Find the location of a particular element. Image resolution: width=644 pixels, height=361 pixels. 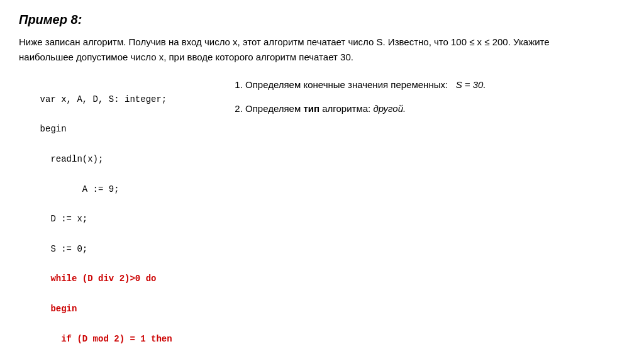

code-line-1: var x, A, D, S: integer; is located at coordinates (104, 99).